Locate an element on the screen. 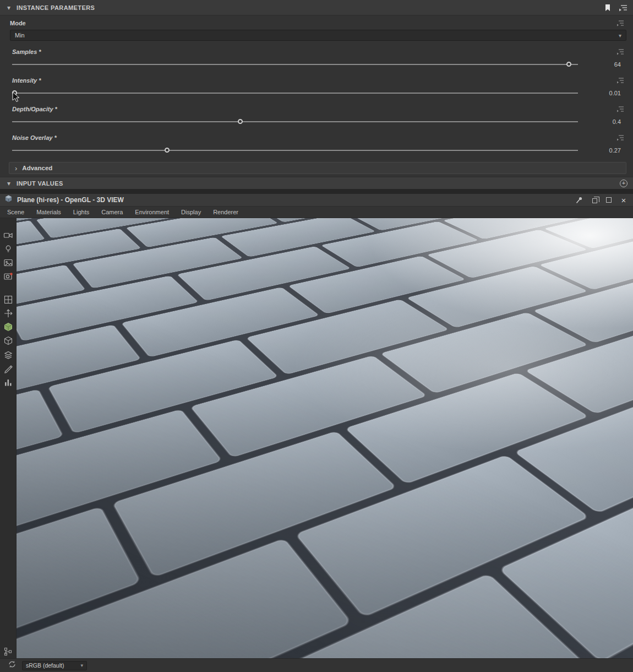 This screenshot has width=633, height=672. layers-icon is located at coordinates (8, 355).